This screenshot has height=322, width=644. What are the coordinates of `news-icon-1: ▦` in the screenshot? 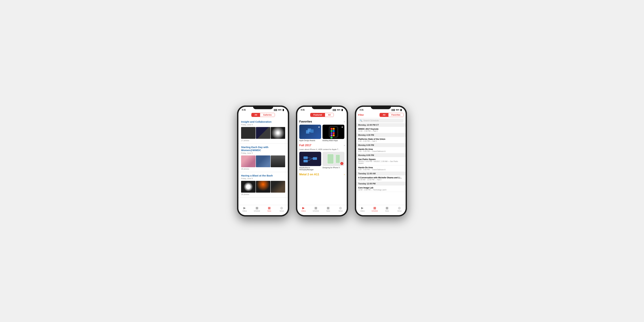 It's located at (269, 208).